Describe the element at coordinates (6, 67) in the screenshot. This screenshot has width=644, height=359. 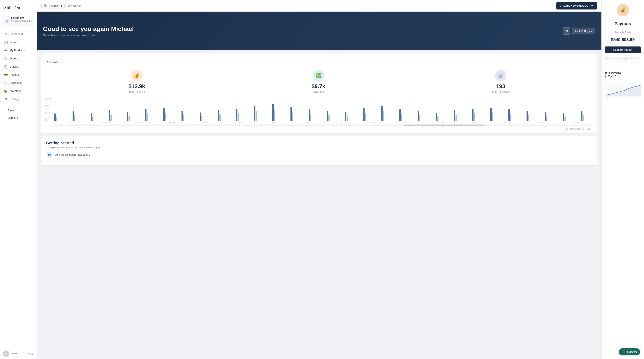
I see `catalog-icon: 📋` at that location.